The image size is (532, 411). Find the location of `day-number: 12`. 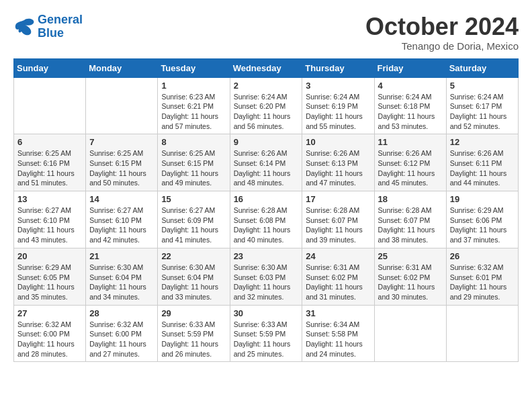

day-number: 12 is located at coordinates (482, 142).